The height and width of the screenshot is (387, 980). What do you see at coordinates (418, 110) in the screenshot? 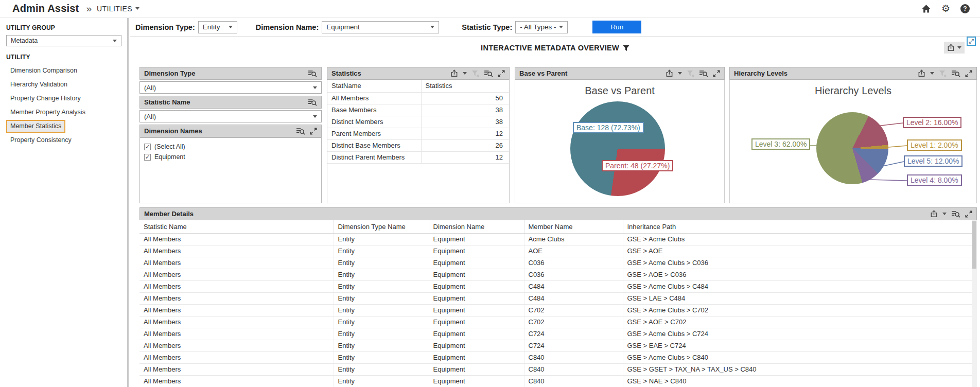
I see `statistics-row: Base Members38` at bounding box center [418, 110].